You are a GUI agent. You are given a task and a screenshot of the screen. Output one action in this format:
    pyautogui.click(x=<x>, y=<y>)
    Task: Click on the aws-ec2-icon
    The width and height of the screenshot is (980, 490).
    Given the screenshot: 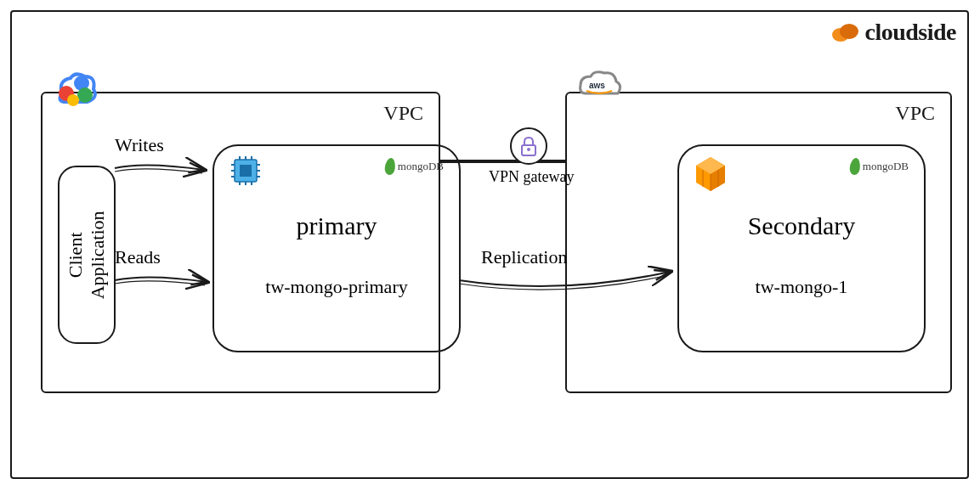 What is the action you would take?
    pyautogui.click(x=711, y=176)
    